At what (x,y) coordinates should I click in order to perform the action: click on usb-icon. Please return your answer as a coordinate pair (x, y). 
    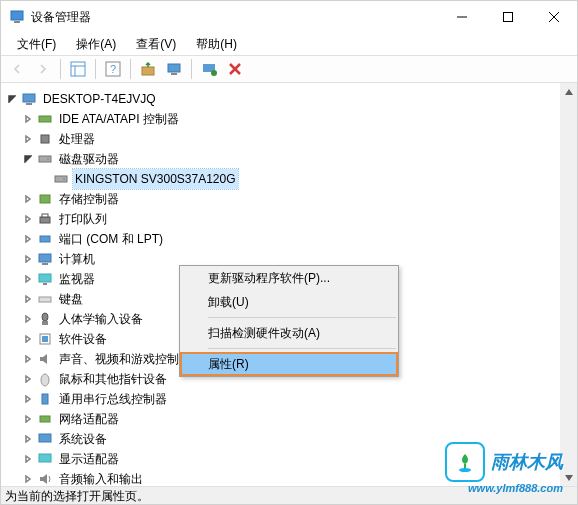
    Looking at the image, I should click on (45, 399).